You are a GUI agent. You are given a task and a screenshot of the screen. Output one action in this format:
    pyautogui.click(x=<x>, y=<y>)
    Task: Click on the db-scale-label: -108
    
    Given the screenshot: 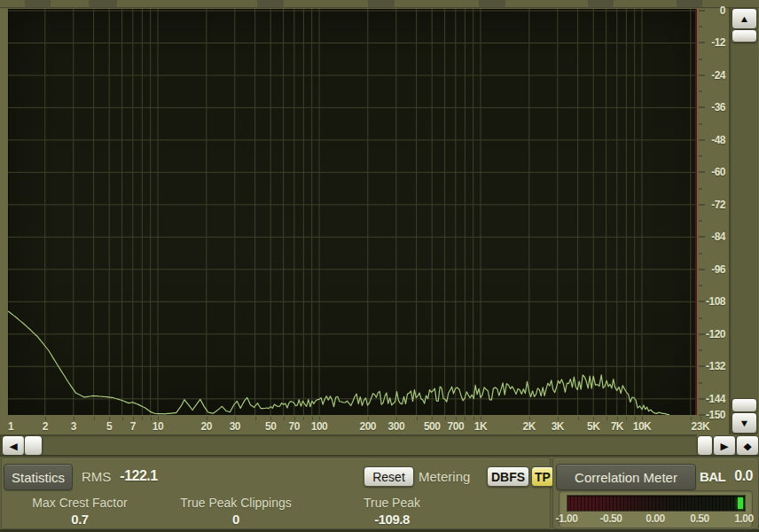 What is the action you would take?
    pyautogui.click(x=713, y=301)
    